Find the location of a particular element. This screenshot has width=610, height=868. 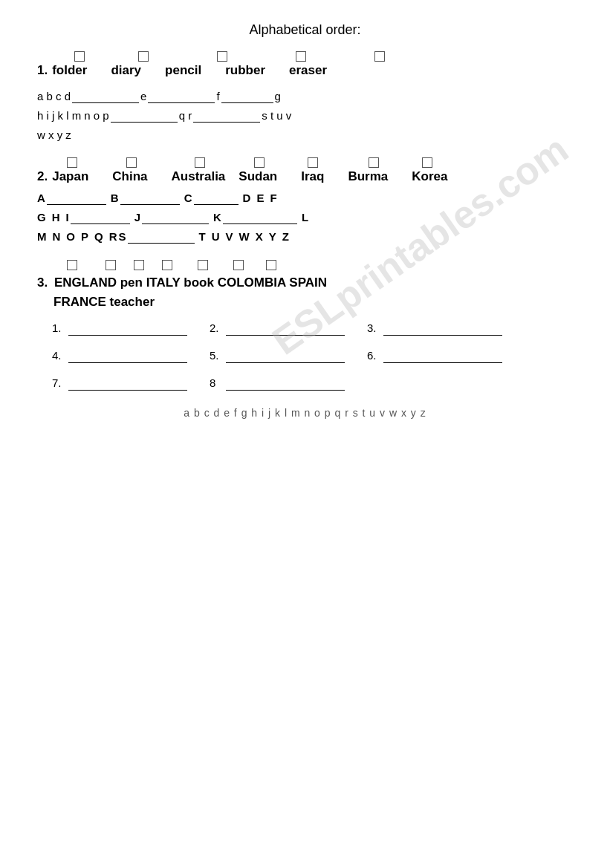

section1-checkbox-row is located at coordinates (305, 57).